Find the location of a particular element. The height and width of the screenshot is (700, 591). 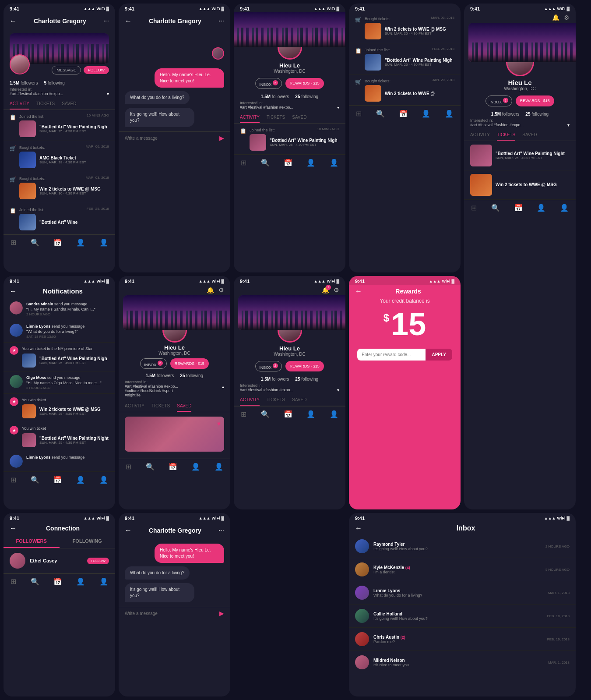

tab-activity-1: ACTIVITY is located at coordinates (19, 104).